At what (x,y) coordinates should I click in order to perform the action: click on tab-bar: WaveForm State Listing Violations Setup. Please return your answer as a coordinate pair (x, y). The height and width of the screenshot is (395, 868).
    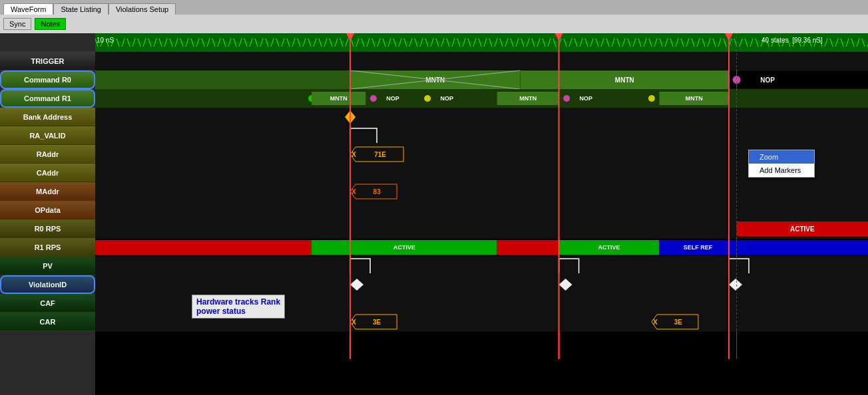
    Looking at the image, I should click on (434, 7).